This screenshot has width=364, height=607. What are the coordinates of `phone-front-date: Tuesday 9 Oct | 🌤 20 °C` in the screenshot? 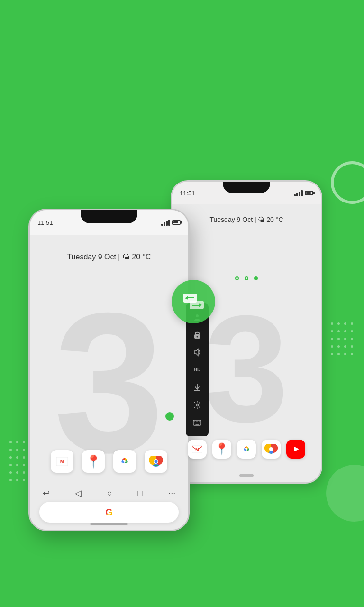 It's located at (109, 257).